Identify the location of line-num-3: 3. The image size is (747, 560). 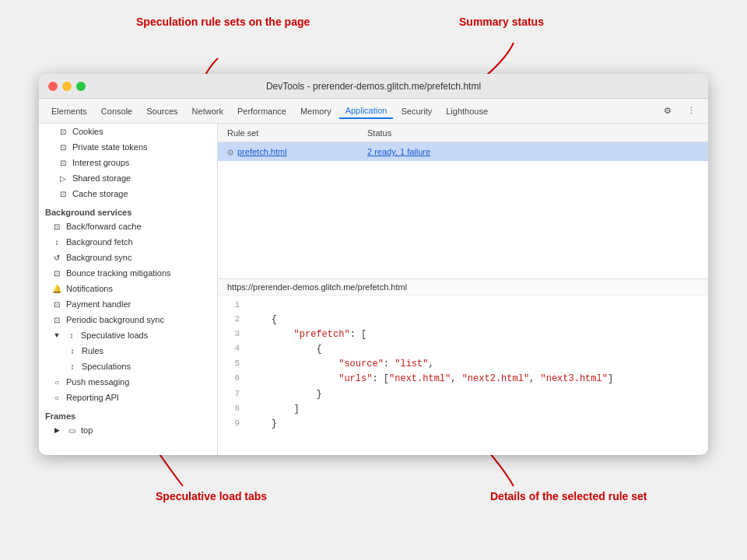
(233, 334).